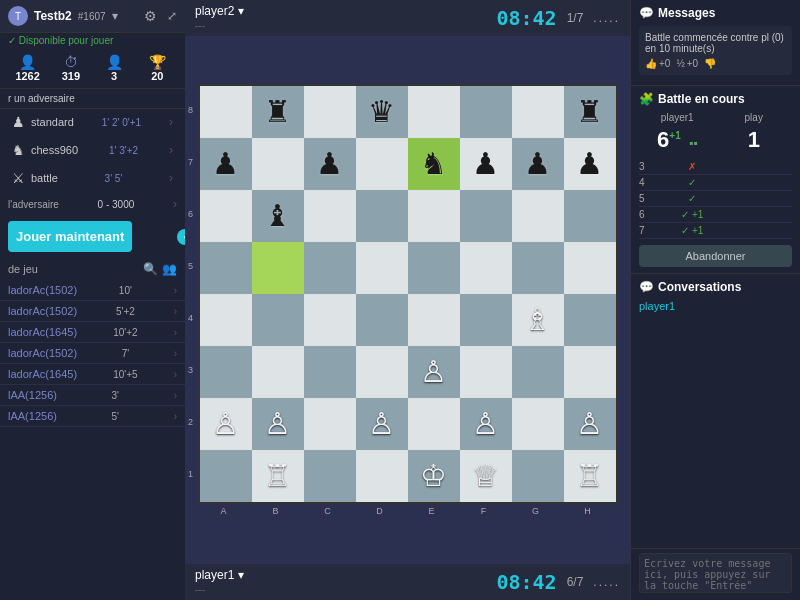 The image size is (800, 600). What do you see at coordinates (92, 332) in the screenshot?
I see `list-item: ladorAc(1645) 10'+2 ›` at bounding box center [92, 332].